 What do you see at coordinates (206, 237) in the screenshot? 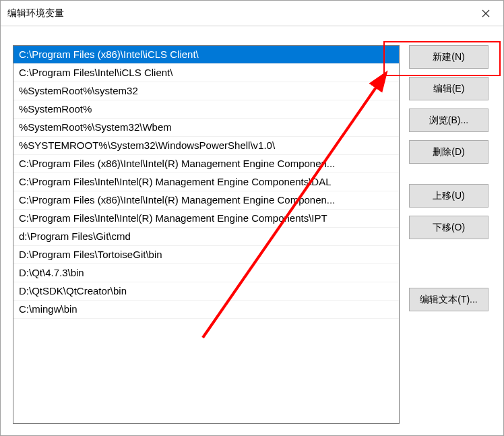
I see `list-item: d:\Program Files\Git\cmd` at bounding box center [206, 237].